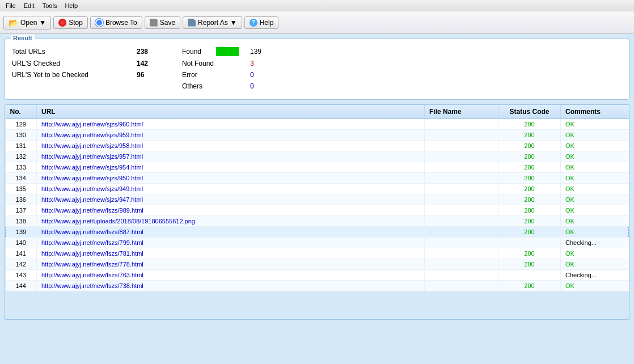 The image size is (634, 364). Describe the element at coordinates (62, 23) in the screenshot. I see `stop-icon` at that location.